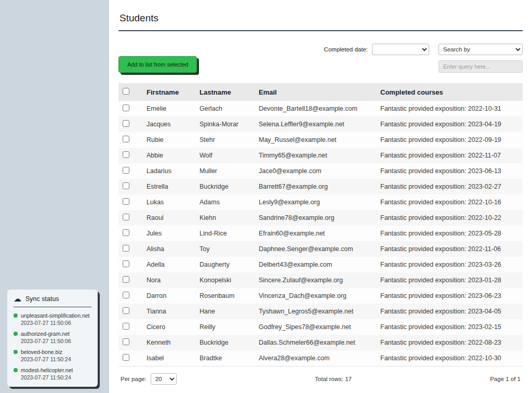 The image size is (532, 393). What do you see at coordinates (315, 187) in the screenshot?
I see `cell-email: Barrett67@example.org` at bounding box center [315, 187].